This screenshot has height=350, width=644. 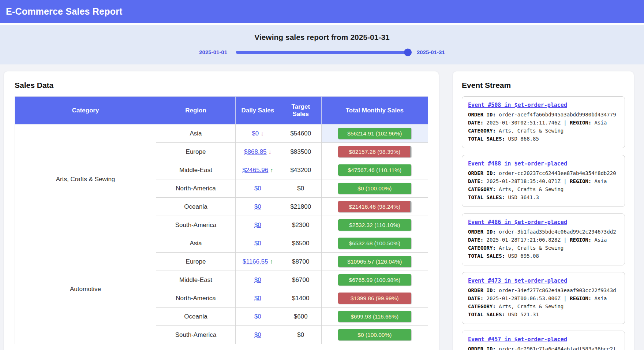 I want to click on daily-sales-link: $2465.96, so click(x=255, y=170).